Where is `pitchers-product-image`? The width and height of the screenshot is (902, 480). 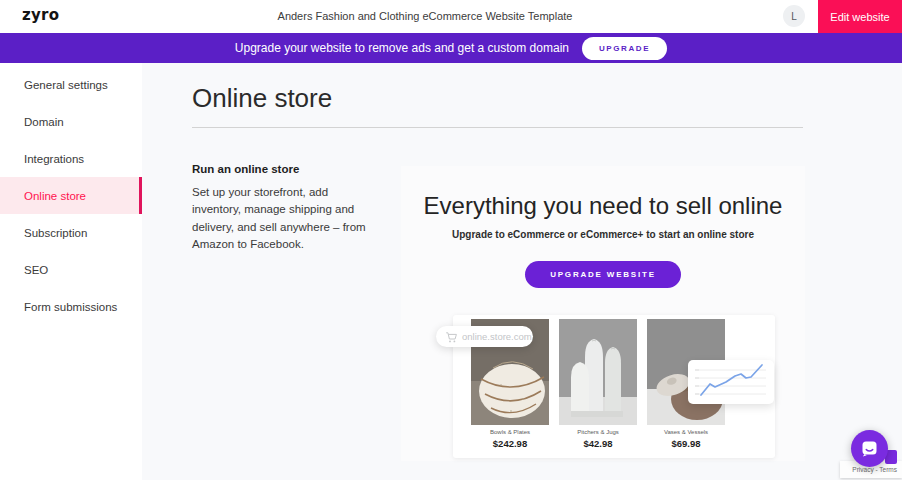
pitchers-product-image is located at coordinates (598, 372).